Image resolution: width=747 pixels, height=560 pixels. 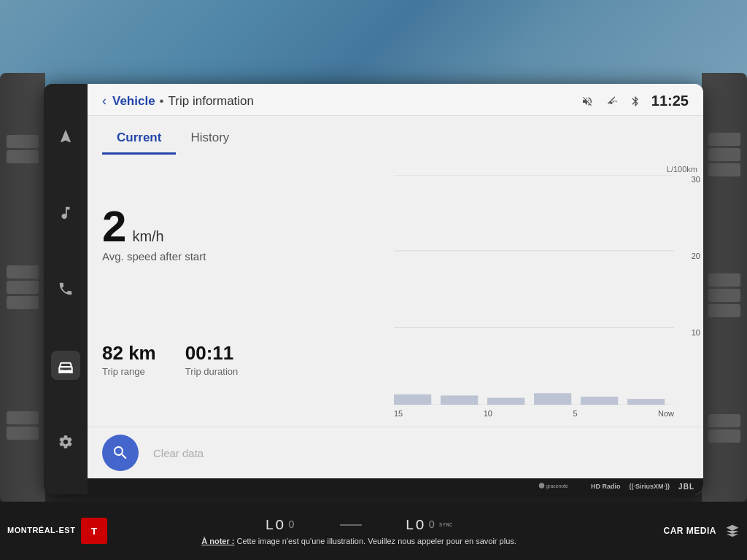 What do you see at coordinates (674, 531) in the screenshot?
I see `bottom-right-logos: CAR MEDIA` at bounding box center [674, 531].